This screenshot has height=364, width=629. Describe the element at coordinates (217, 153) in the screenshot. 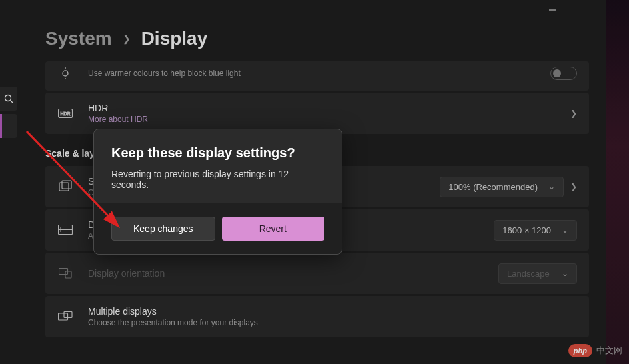

I see `dialog-title: Keep these display settings?` at that location.